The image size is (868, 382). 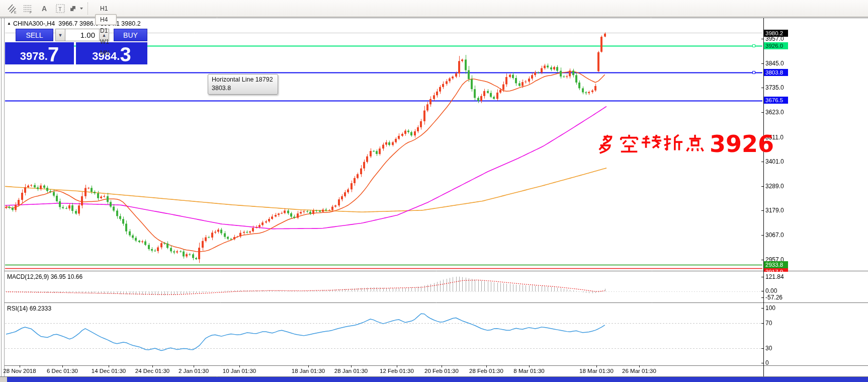 I want to click on collapse-arrow-icon: ▲, so click(x=9, y=23).